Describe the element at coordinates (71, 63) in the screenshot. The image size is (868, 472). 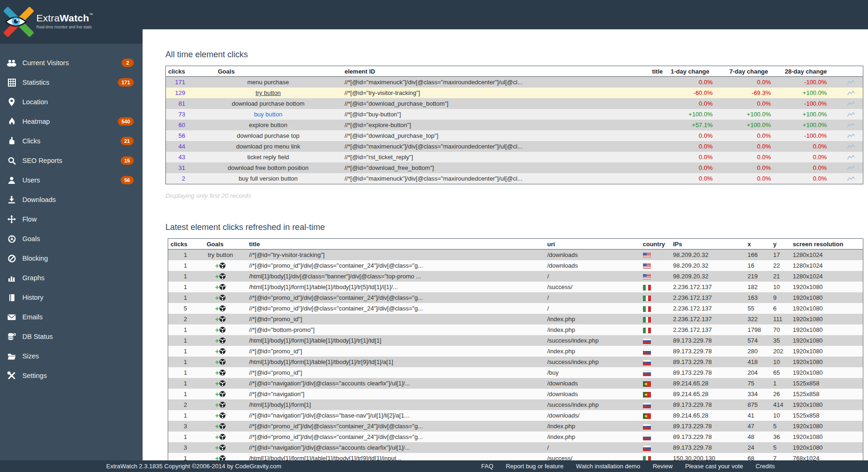
I see `sidebar-item: Current Visitors 2` at that location.